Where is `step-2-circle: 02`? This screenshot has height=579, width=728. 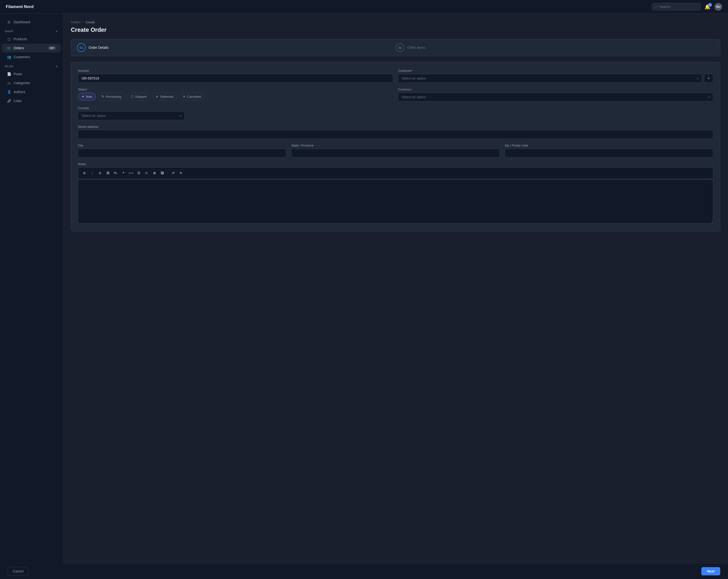
step-2-circle: 02 is located at coordinates (400, 48).